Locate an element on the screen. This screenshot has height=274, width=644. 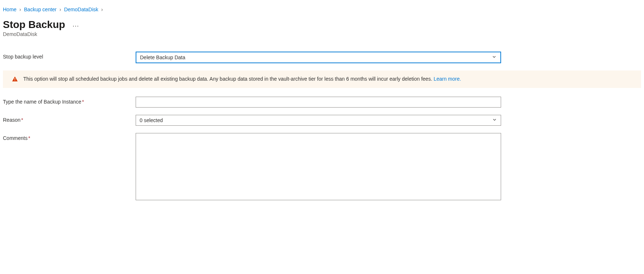
warning-banner: This option will stop all scheduled back… is located at coordinates (322, 79).